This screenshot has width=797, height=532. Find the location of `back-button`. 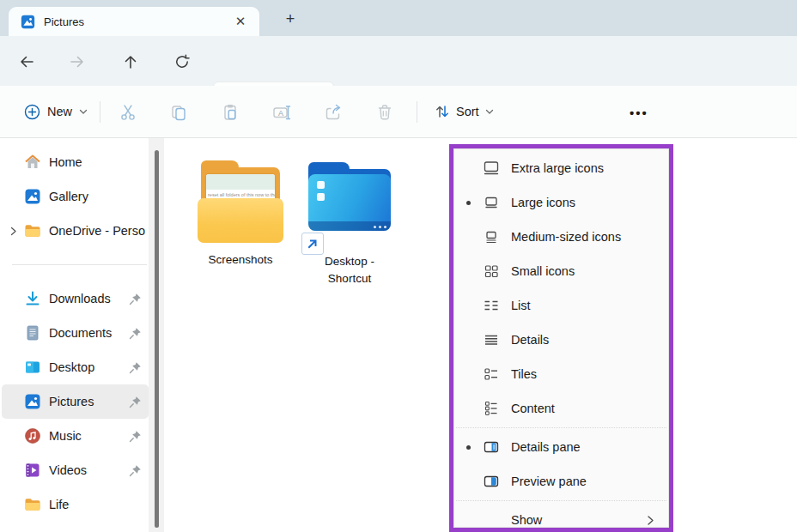

back-button is located at coordinates (27, 62).